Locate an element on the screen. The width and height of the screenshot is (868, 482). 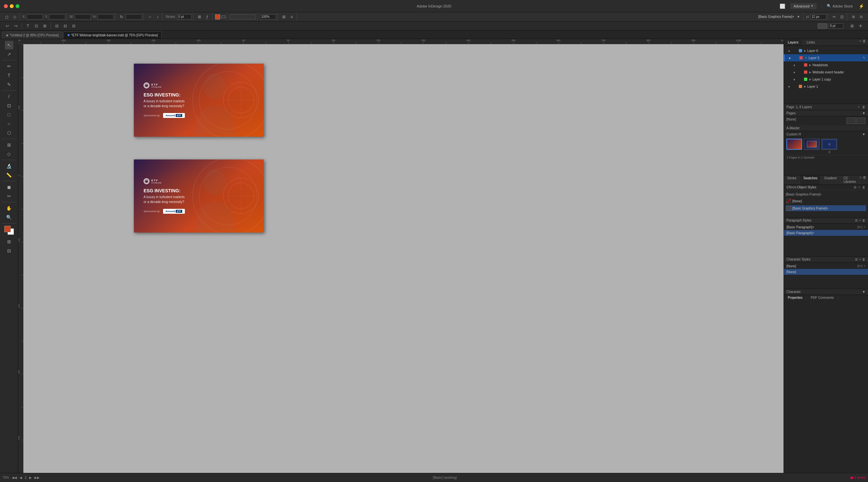
char-styles-menu-icon: + is located at coordinates (860, 259).